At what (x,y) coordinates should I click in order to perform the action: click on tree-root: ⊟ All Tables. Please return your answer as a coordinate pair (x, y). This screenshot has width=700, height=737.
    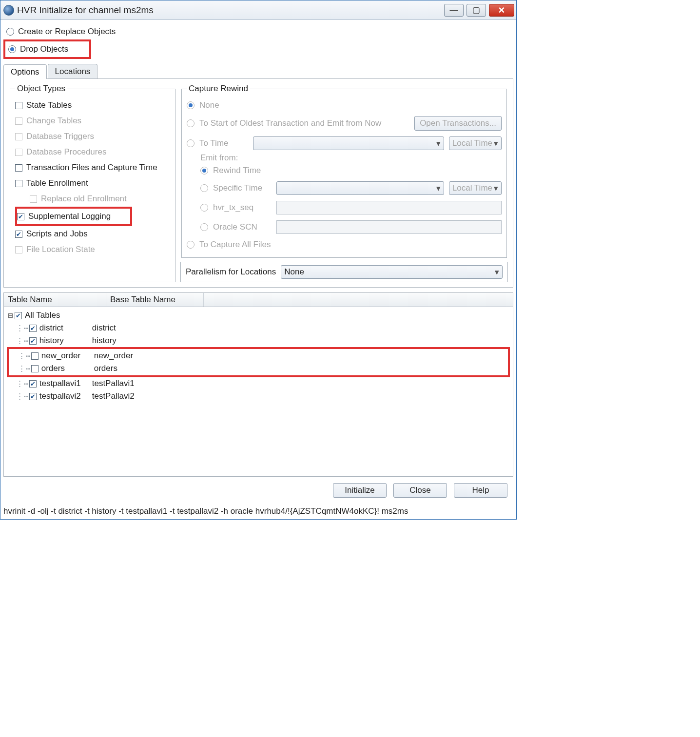
    Looking at the image, I should click on (258, 315).